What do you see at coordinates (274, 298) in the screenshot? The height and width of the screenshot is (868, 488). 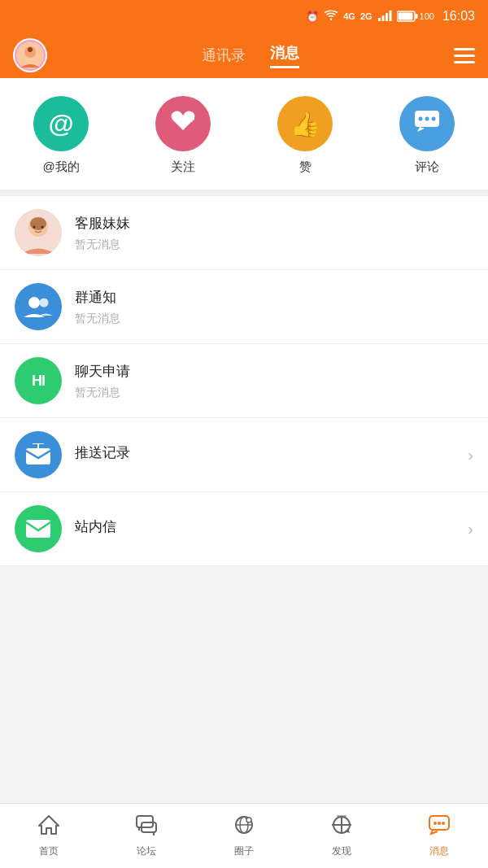 I see `group-title: 群通知` at bounding box center [274, 298].